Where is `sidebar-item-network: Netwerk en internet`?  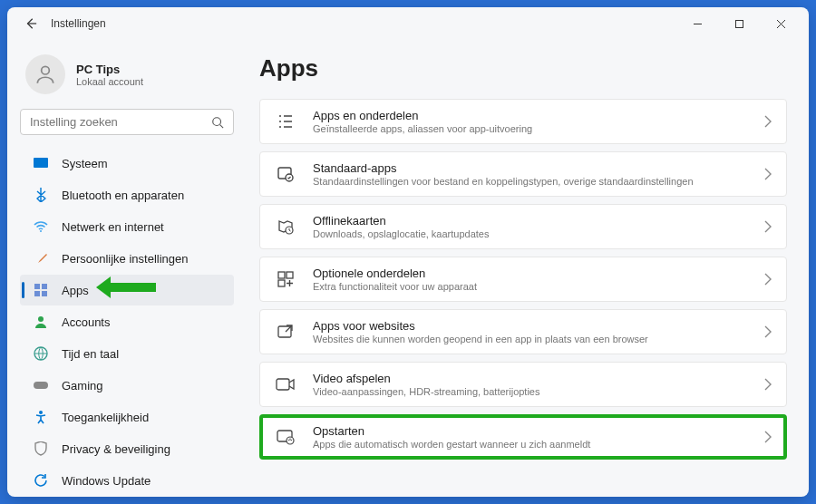
sidebar-item-network: Netwerk en internet is located at coordinates (127, 227).